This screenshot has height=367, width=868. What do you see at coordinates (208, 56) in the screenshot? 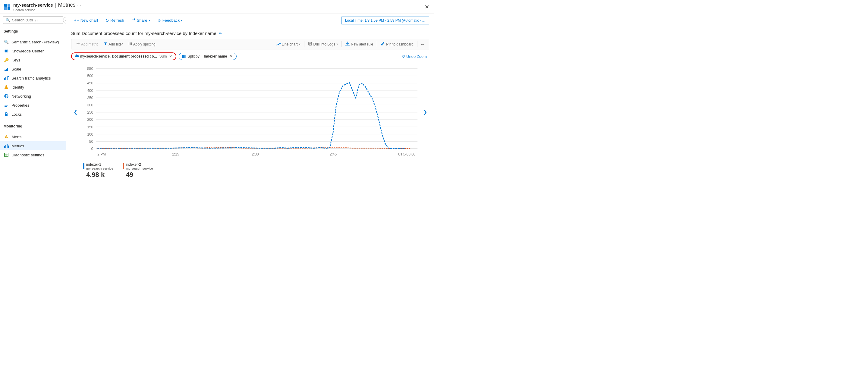
I see `split-chip: Split by = Indexer name ✕` at bounding box center [208, 56].